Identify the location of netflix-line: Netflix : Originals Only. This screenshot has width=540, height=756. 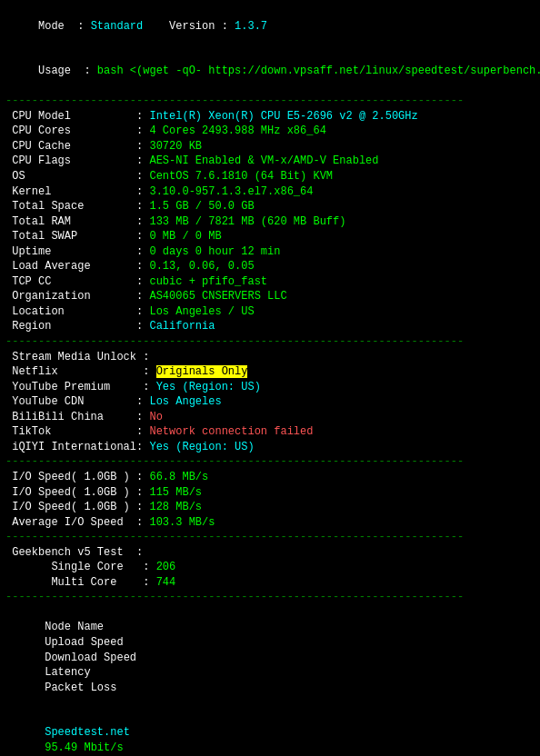
(270, 373).